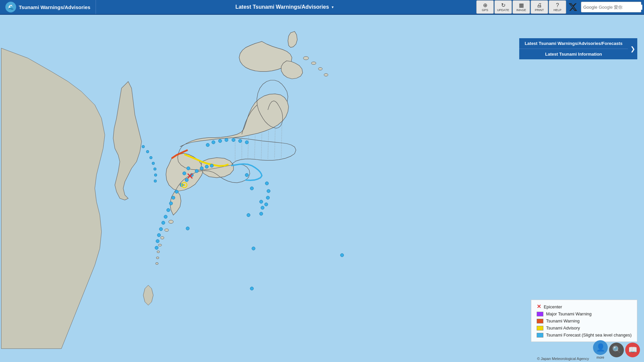  I want to click on person-tool-button: 👤, so click(600, 348).